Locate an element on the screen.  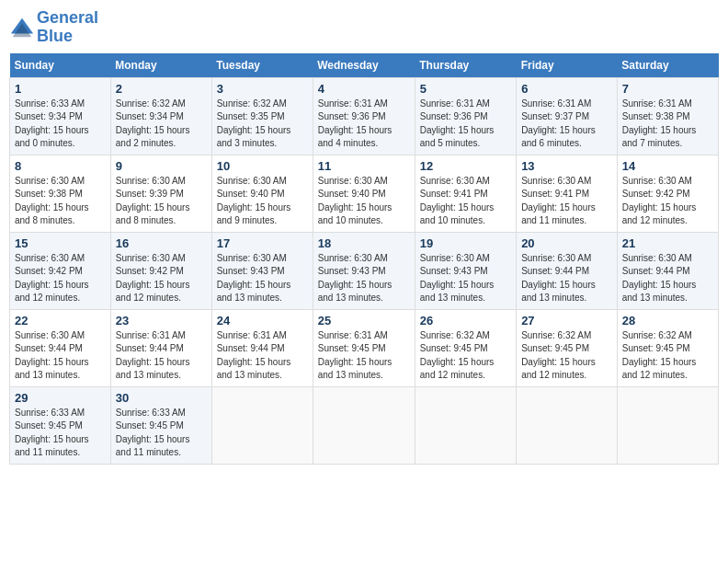
day-cell: 24Sunrise: 6:31 AMSunset: 9:44 PMDayligh… is located at coordinates (262, 348).